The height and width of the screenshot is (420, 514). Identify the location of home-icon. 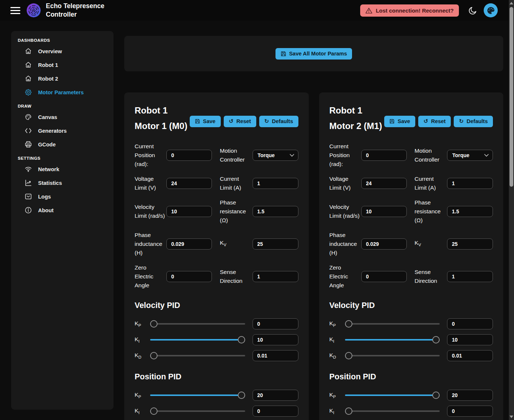
(28, 51).